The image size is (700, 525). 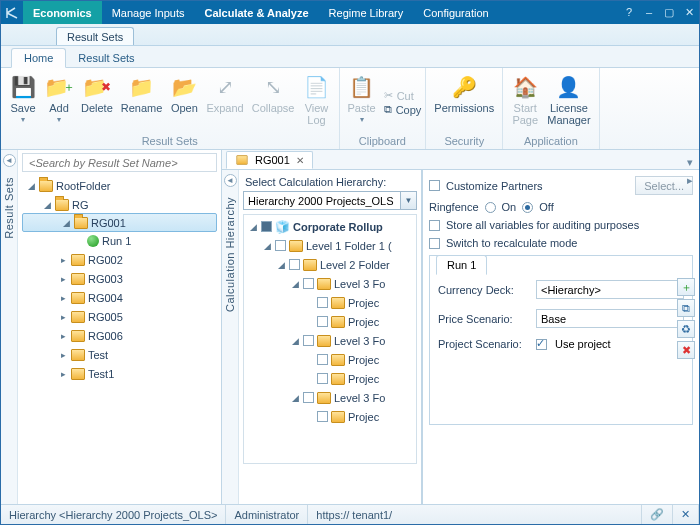 I want to click on hierarchy-tree: ◢🧊Corporate Rollup◢Level 1 Folder 1 (◢Le…, so click(x=330, y=339).